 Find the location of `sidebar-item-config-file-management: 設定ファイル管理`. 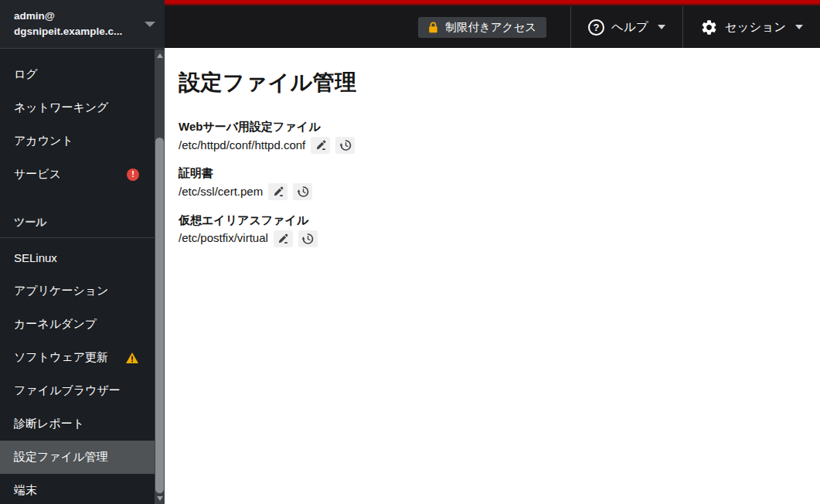

sidebar-item-config-file-management: 設定ファイル管理 is located at coordinates (77, 458).